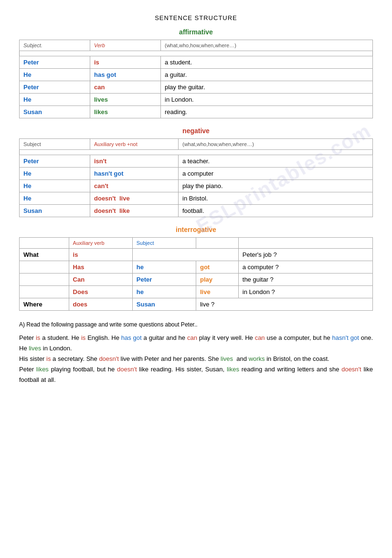 This screenshot has width=392, height=558. I want to click on table-row: Peter can play the guitar., so click(196, 87).